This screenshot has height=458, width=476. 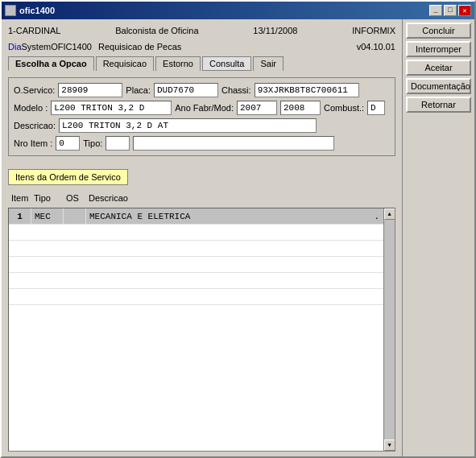 What do you see at coordinates (201, 126) in the screenshot?
I see `form-row-desc: Descricao:` at bounding box center [201, 126].